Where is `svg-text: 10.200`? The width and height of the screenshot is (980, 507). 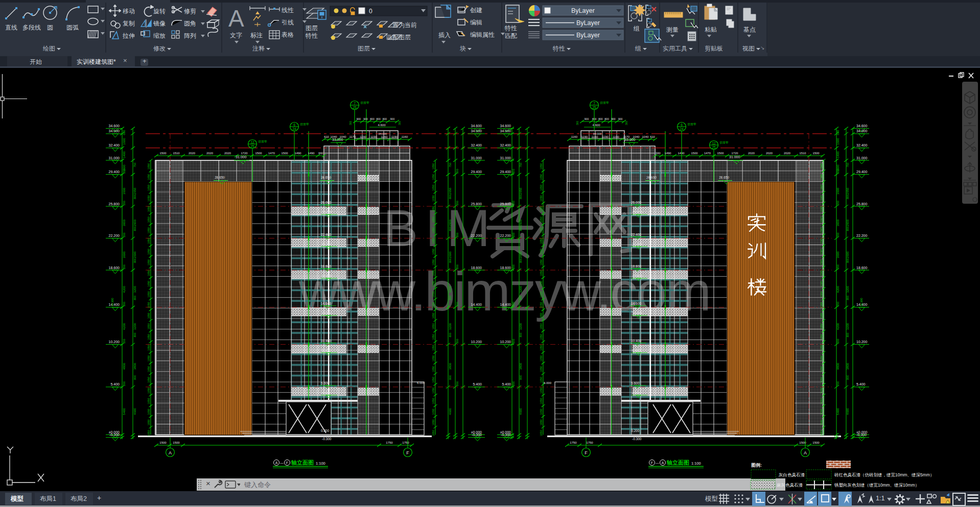 svg-text: 10.200 is located at coordinates (506, 342).